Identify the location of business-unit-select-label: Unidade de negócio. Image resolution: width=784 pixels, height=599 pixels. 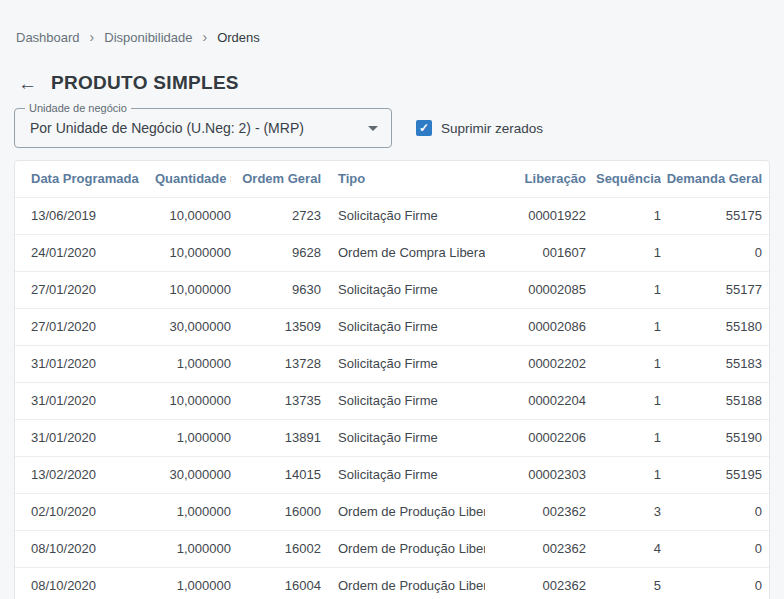
(78, 108).